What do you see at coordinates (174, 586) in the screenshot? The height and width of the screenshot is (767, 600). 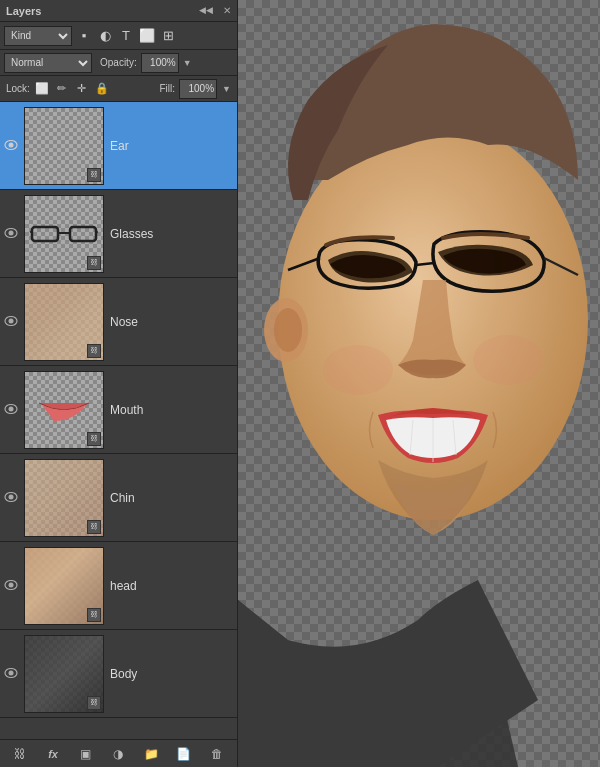 I see `layer-name: head` at bounding box center [174, 586].